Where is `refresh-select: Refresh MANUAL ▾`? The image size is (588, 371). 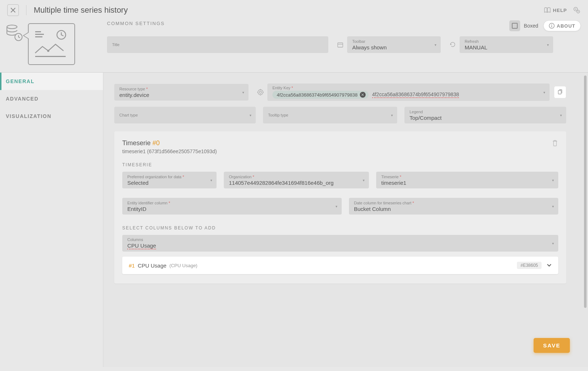
refresh-select: Refresh MANUAL ▾ is located at coordinates (506, 45).